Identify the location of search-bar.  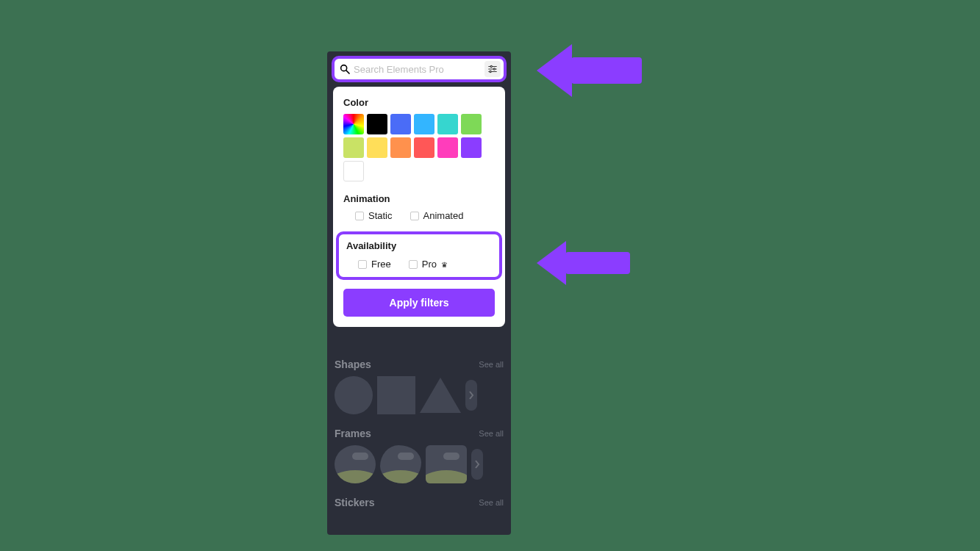
(419, 69).